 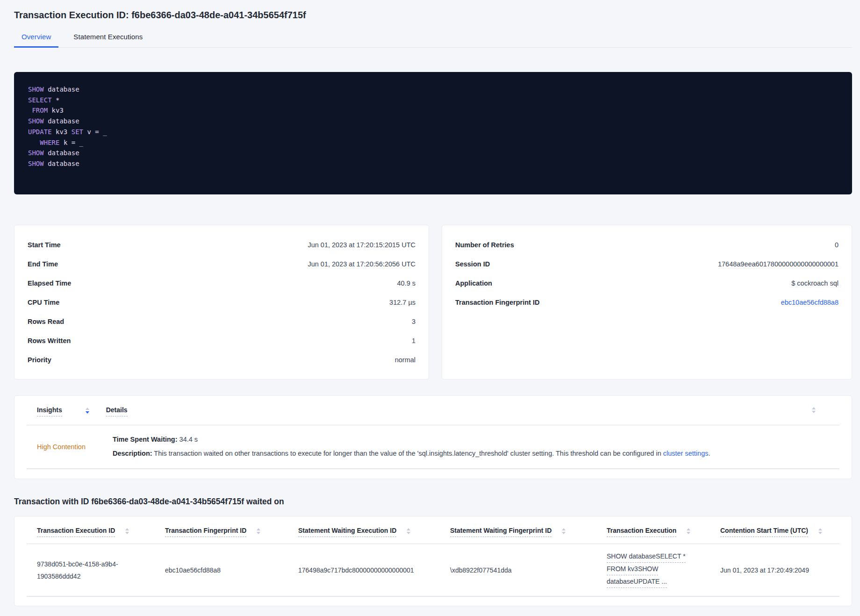 What do you see at coordinates (815, 283) in the screenshot?
I see `summary-value: $ cockroach sql` at bounding box center [815, 283].